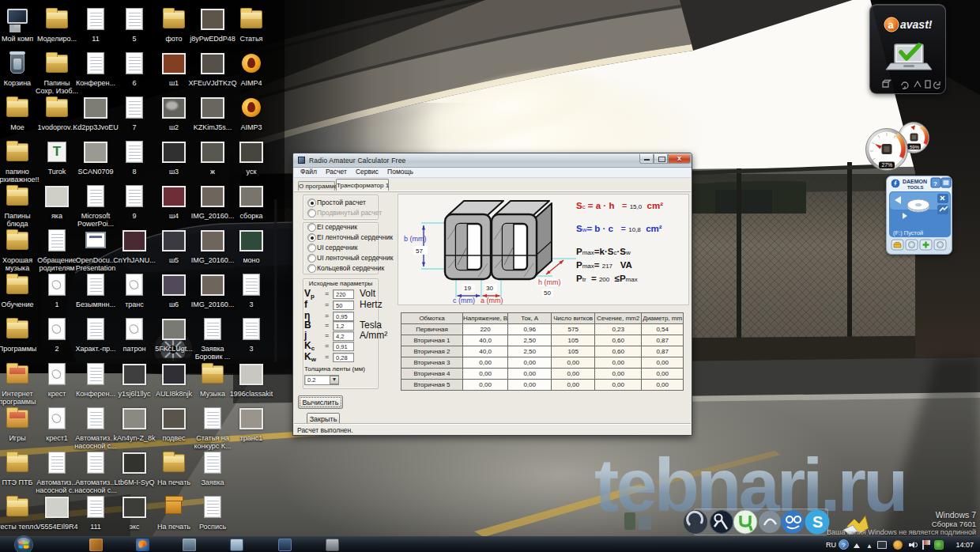 The width and height of the screenshot is (980, 552). I want to click on svg-text: (F:) Пустой, so click(908, 233).